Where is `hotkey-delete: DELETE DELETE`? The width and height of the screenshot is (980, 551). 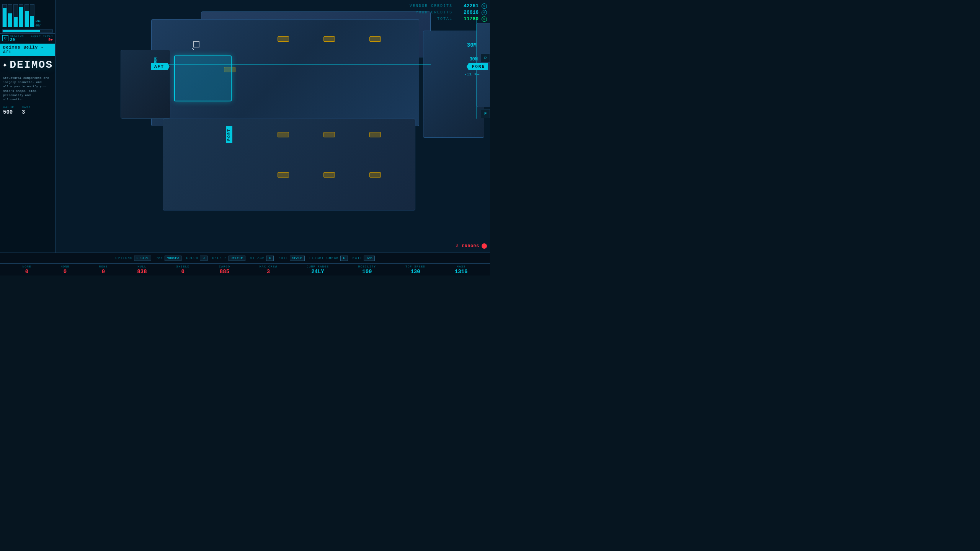
hotkey-delete: DELETE DELETE is located at coordinates (229, 258).